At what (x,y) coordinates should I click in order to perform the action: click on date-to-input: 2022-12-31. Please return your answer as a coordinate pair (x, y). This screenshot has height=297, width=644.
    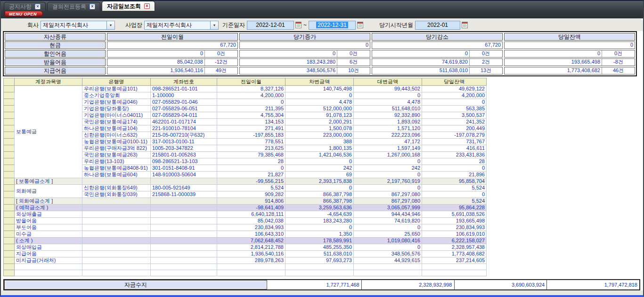
    Looking at the image, I should click on (332, 25).